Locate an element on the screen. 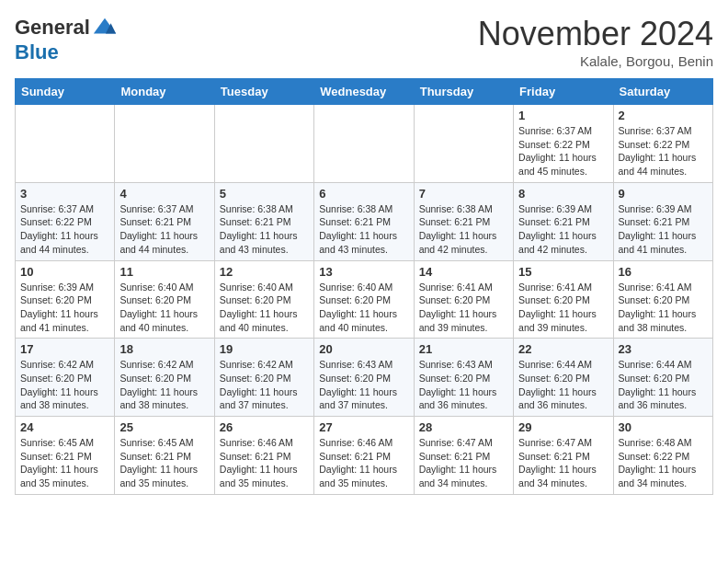 The image size is (728, 563). day-number: 19 is located at coordinates (265, 350).